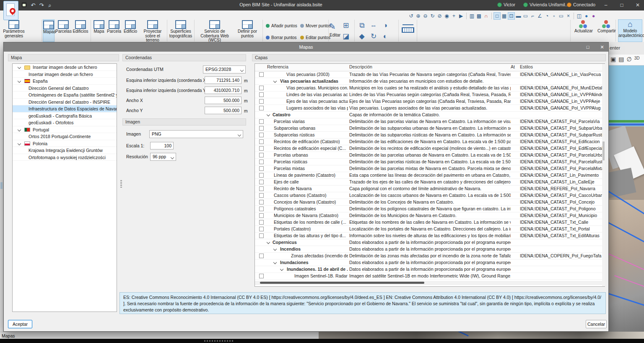  I want to click on rotate-icon: ↻, so click(374, 37).